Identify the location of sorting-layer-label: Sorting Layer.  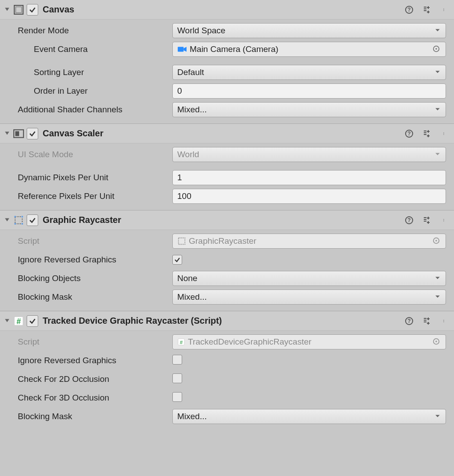
(86, 72).